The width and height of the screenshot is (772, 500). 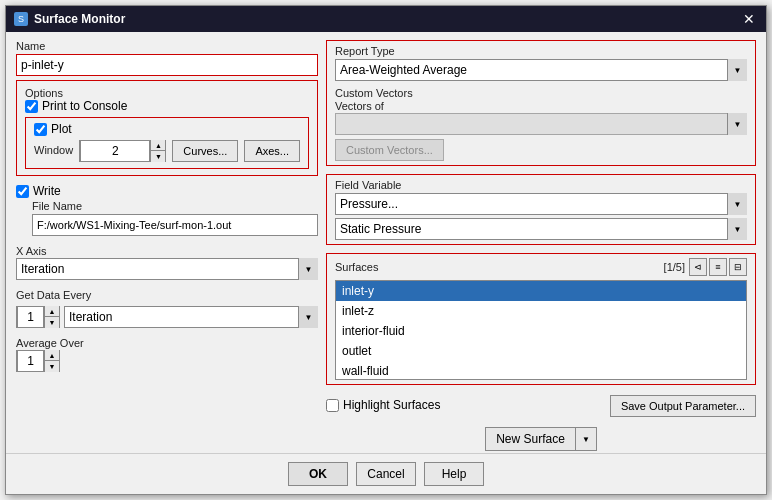 I want to click on report-type-select: Area-Weighted Average Mass-Weighted Aver…, so click(x=541, y=70).